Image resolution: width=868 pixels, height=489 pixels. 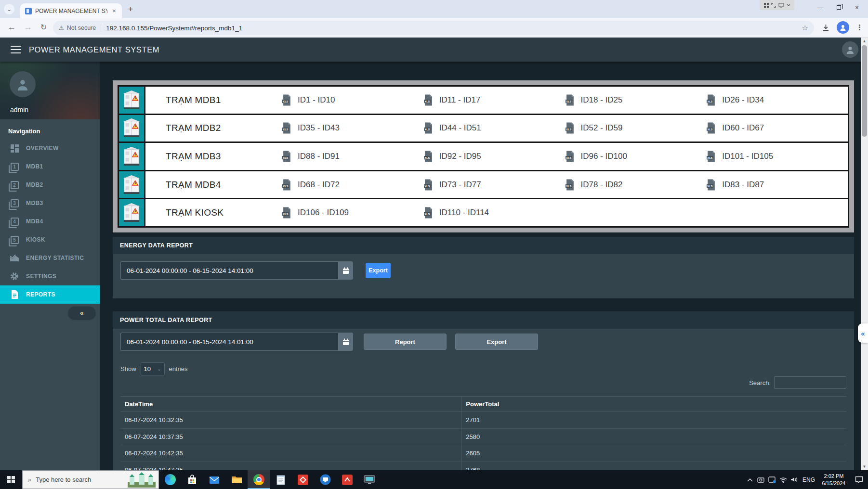 What do you see at coordinates (237, 479) in the screenshot?
I see `taskbar-app-explorer` at bounding box center [237, 479].